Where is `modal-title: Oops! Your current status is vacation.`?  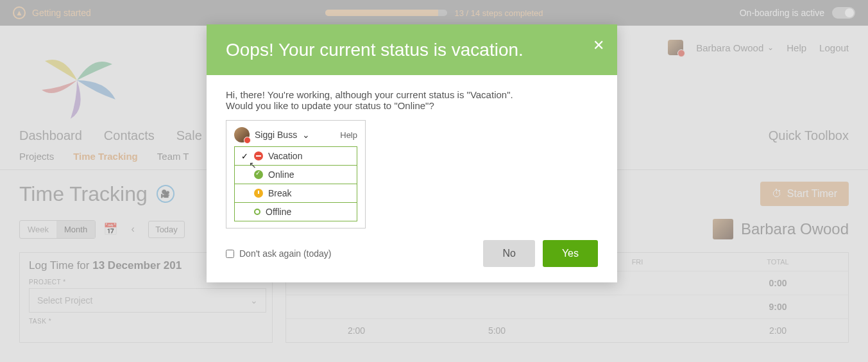 modal-title: Oops! Your current status is vacation. is located at coordinates (412, 50).